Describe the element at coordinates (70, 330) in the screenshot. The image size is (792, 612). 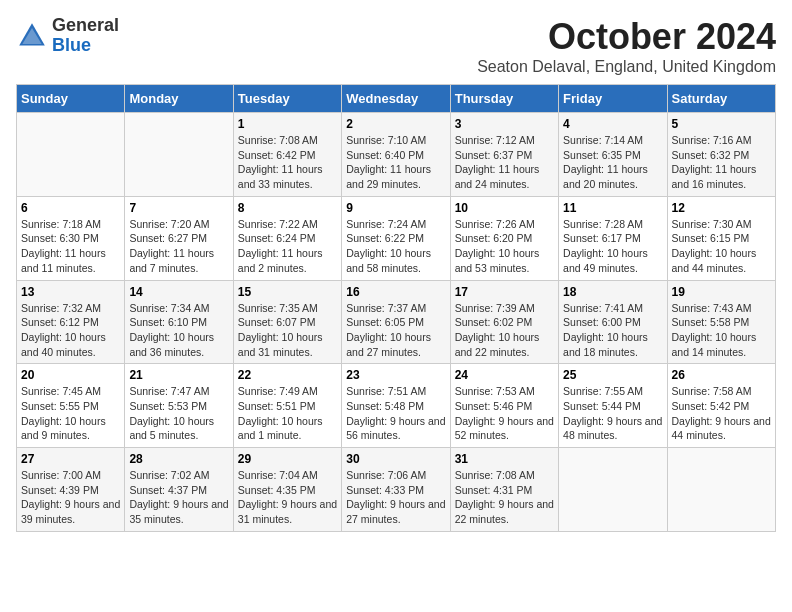
I see `day-info: Sunrise: 7:32 AMSunset: 6:12 PMDaylight:…` at that location.